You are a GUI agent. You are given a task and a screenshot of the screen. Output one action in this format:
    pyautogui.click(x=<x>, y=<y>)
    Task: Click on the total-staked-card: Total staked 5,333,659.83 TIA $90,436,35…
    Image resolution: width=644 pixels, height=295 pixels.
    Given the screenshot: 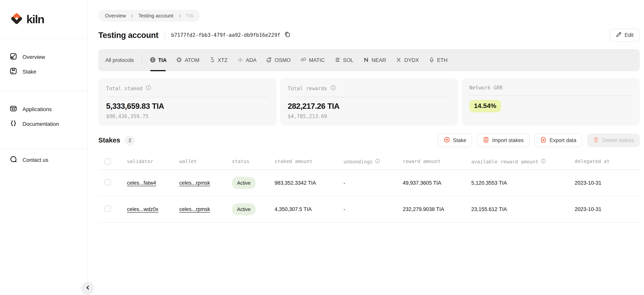 What is the action you would take?
    pyautogui.click(x=188, y=102)
    